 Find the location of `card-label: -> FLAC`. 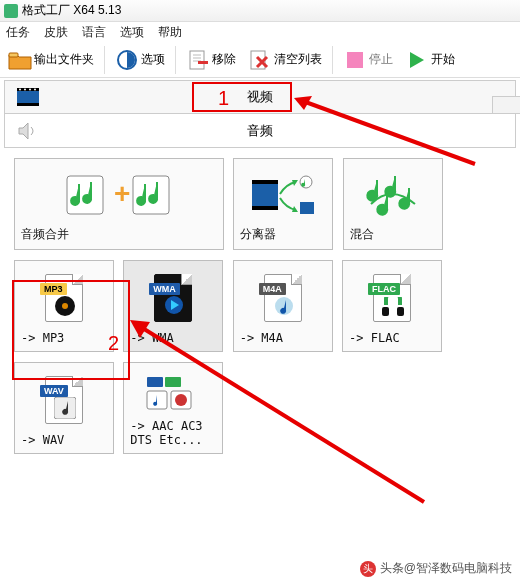

card-label: -> FLAC is located at coordinates (372, 338).